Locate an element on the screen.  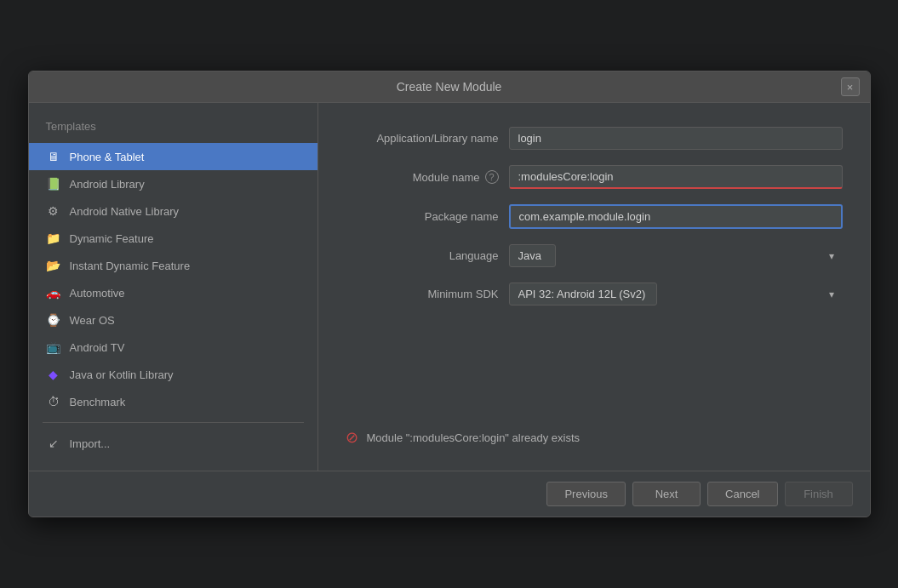
app-library-name-row: Application/Library name is located at coordinates (594, 138).